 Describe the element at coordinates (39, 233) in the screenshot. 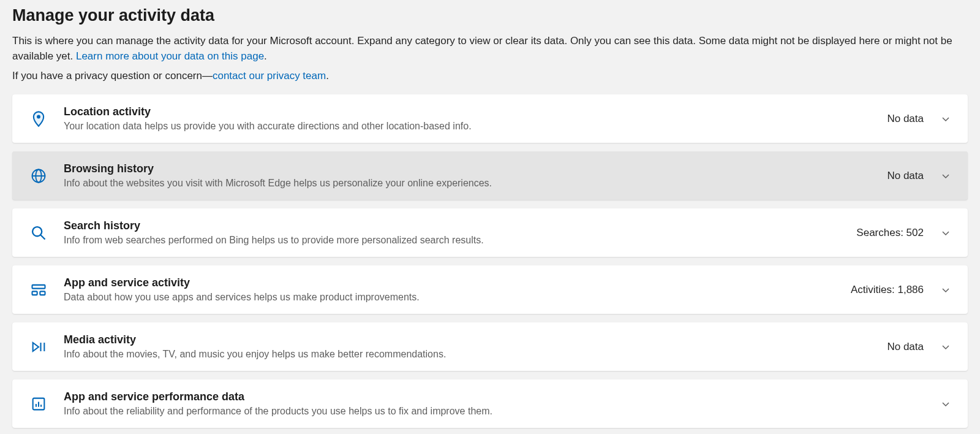

I see `search-icon` at that location.